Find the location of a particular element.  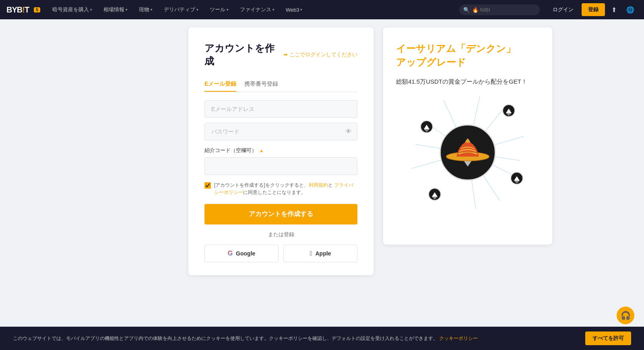

terms-row: [アカウントを作成する]をクリックすると、利用規約と プライバシーポリシーに同意… is located at coordinates (281, 189).